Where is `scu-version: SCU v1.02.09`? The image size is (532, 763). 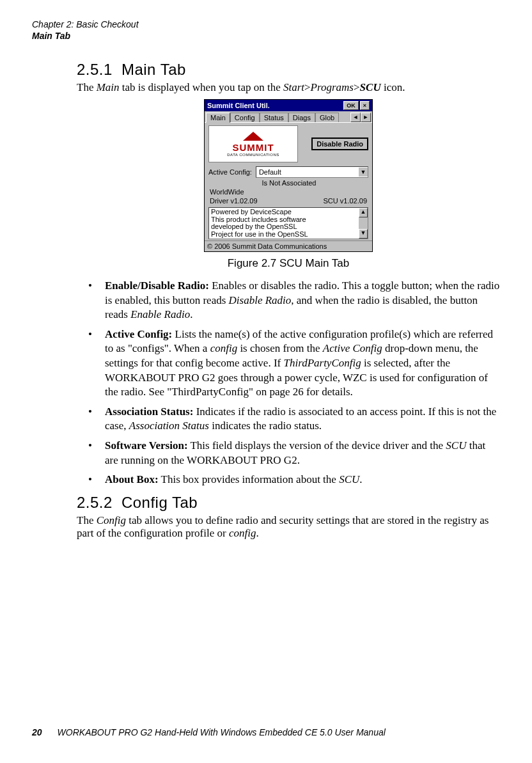
scu-version: SCU v1.02.09 is located at coordinates (345, 201).